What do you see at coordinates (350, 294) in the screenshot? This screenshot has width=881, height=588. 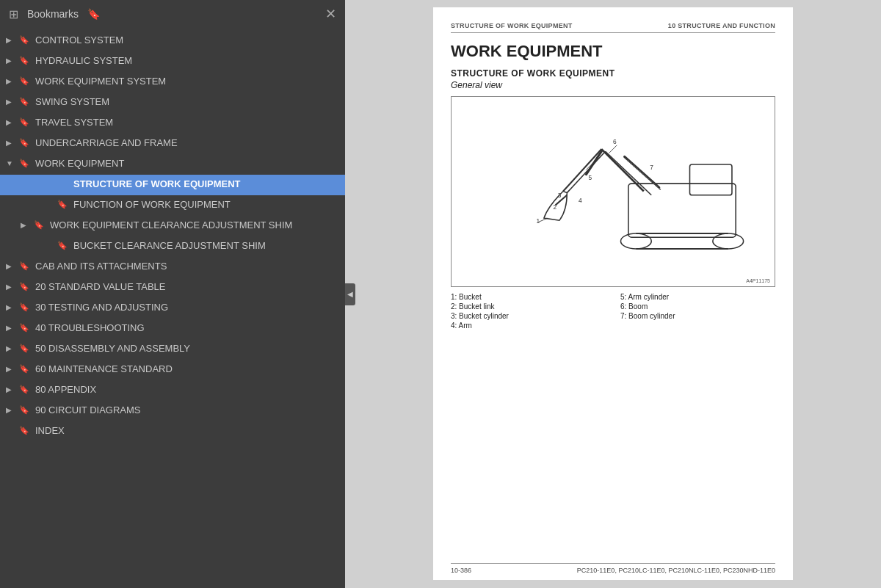 I see `collapse-panel-button: ◀` at bounding box center [350, 294].